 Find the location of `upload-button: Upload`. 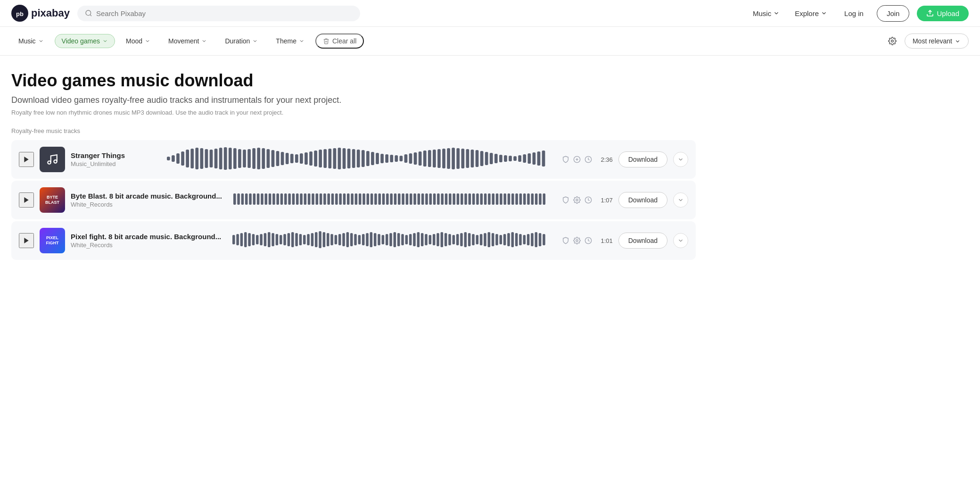

upload-button: Upload is located at coordinates (943, 13).